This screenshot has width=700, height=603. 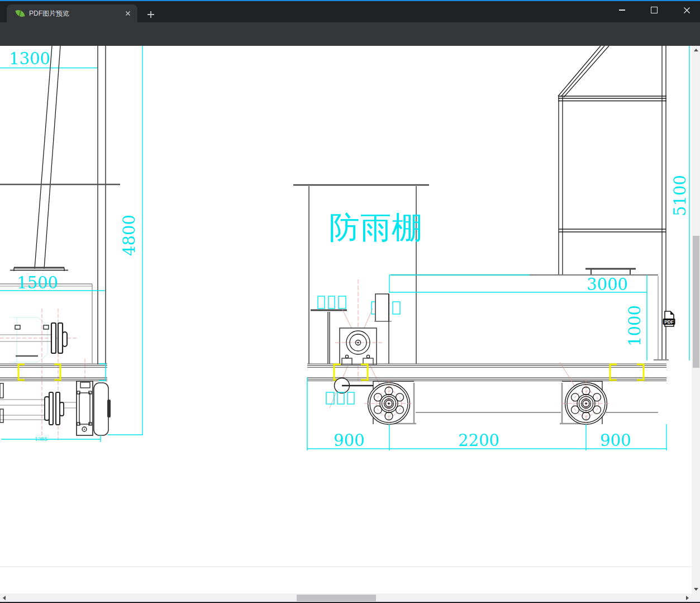 What do you see at coordinates (696, 50) in the screenshot?
I see `scroll-up-icon` at bounding box center [696, 50].